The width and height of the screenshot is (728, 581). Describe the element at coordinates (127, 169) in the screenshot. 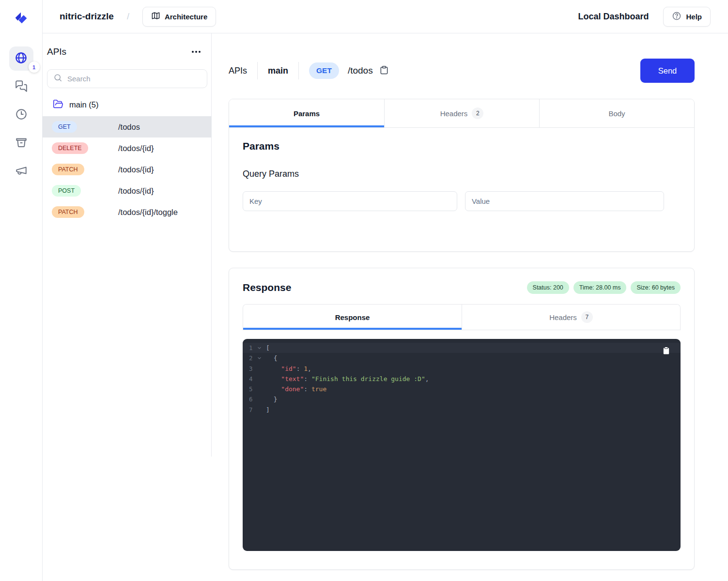

I see `route-item: PATCH /todos/{id}` at that location.